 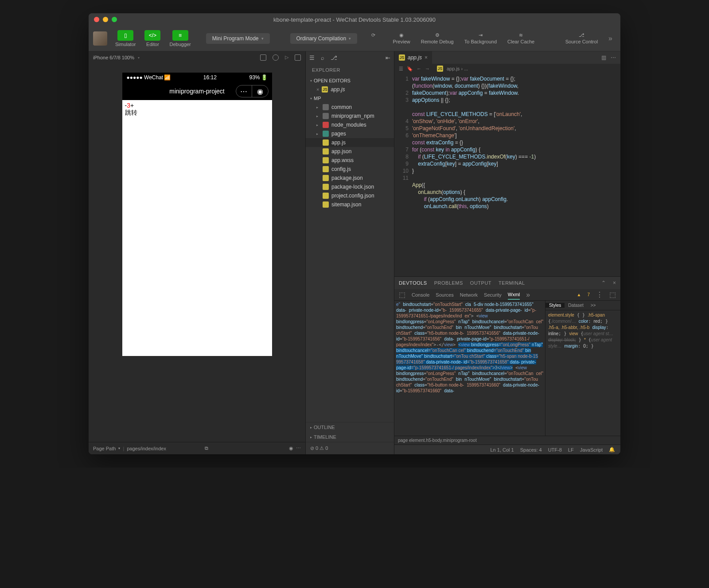 What do you see at coordinates (444, 295) in the screenshot?
I see `sub-sources: Sources` at bounding box center [444, 295].